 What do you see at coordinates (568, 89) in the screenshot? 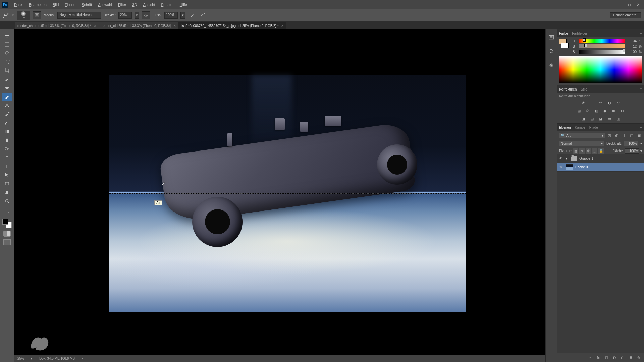
I see `tab-adjustments: Korrekturen` at bounding box center [568, 89].